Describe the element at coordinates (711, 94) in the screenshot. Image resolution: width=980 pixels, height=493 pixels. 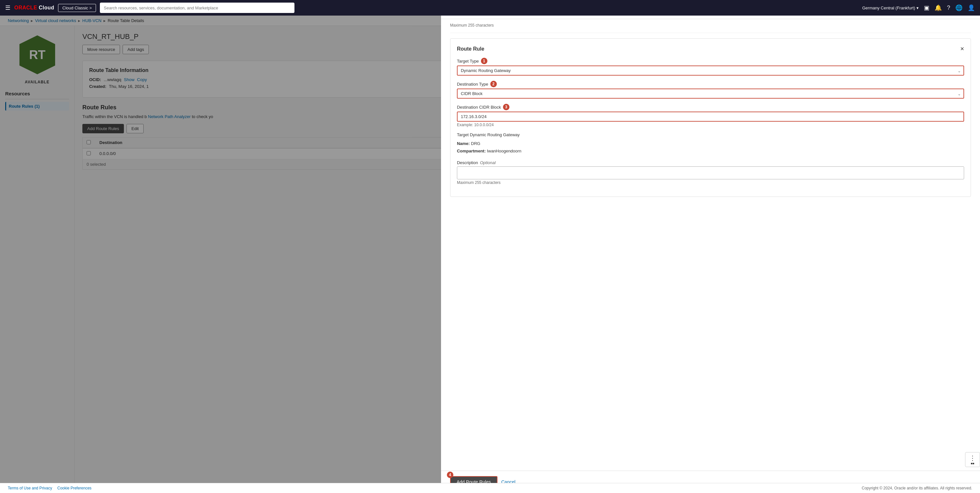
I see `destination-type-select-wrap: CIDR Block` at that location.